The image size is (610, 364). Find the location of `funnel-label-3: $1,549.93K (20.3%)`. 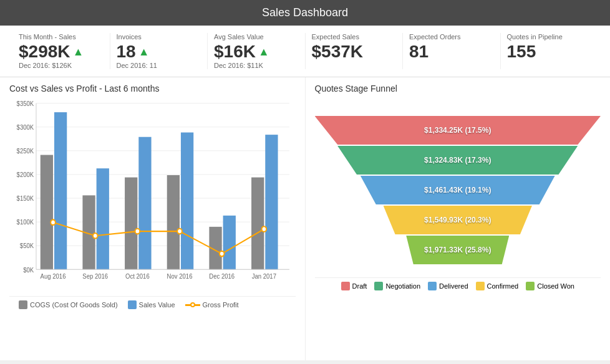

funnel-label-3: $1,549.93K (20.3%) is located at coordinates (458, 220).